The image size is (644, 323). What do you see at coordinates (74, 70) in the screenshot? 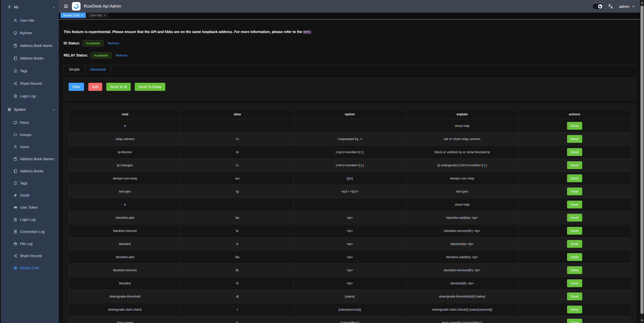
I see `tab-simple: Simple` at bounding box center [74, 70].